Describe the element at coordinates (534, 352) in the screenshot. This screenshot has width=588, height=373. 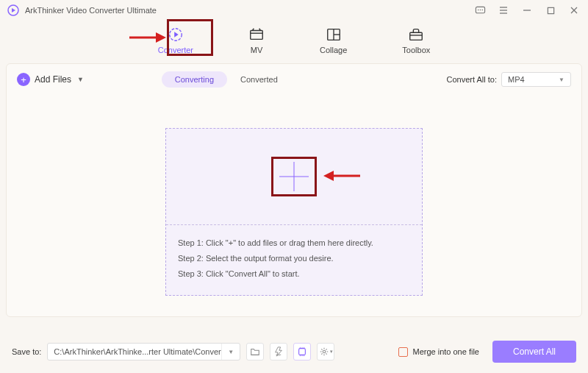
I see `convert-all-button: Convert All` at that location.